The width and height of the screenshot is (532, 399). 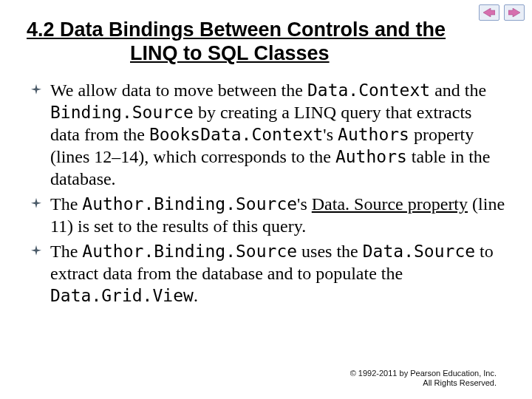 I want to click on title-line-2: LINQ to SQL Classes, so click(x=230, y=53).